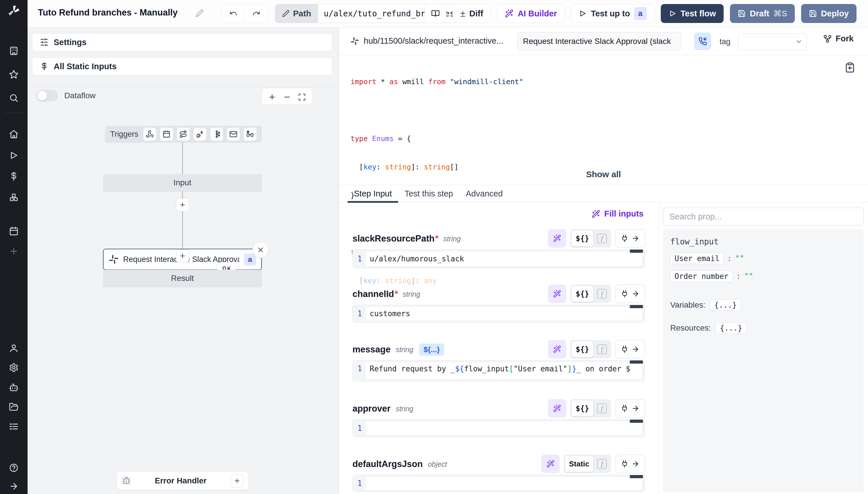  I want to click on editor-content: u/alex/humorous_slack, so click(504, 259).